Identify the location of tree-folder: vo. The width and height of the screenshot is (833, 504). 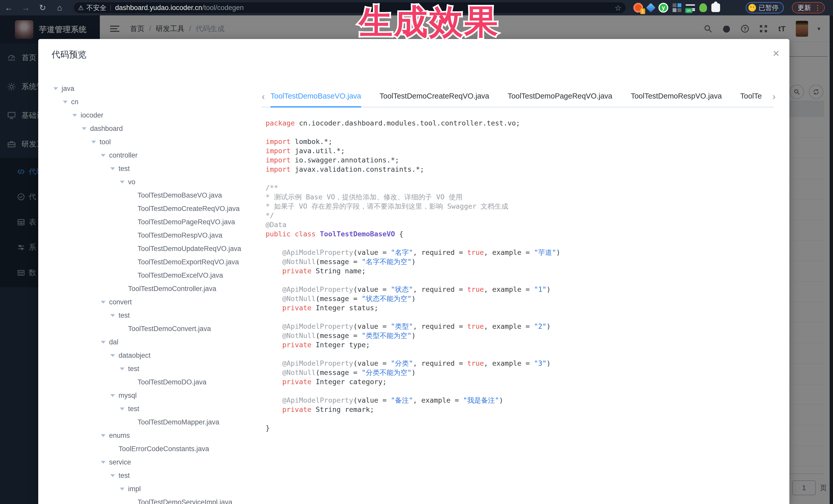
(128, 182).